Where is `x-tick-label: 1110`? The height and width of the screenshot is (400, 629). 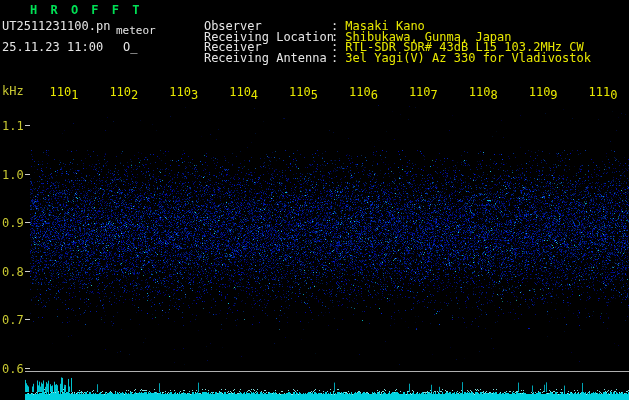
x-tick-label: 1110 is located at coordinates (604, 92).